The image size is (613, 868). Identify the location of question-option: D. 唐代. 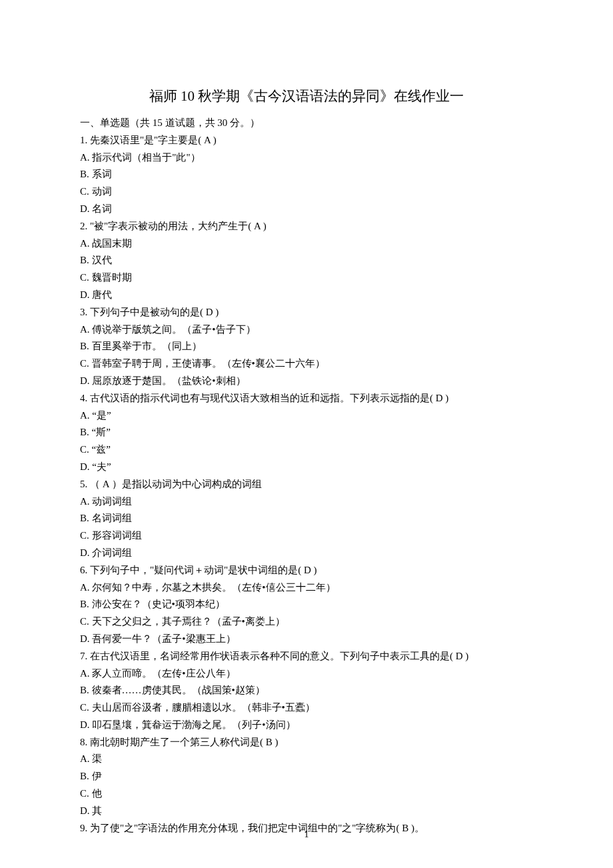
(306, 295).